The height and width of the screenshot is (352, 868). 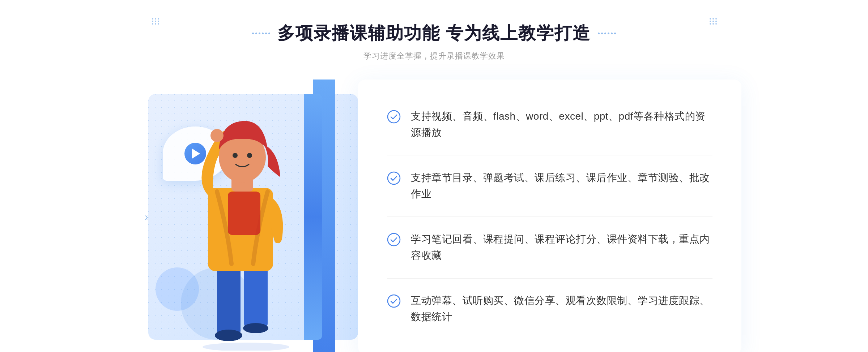 I want to click on feature-text-2: 支持章节目录、弹题考试、课后练习、课后作业、章节测验、批改作业, so click(x=562, y=186).